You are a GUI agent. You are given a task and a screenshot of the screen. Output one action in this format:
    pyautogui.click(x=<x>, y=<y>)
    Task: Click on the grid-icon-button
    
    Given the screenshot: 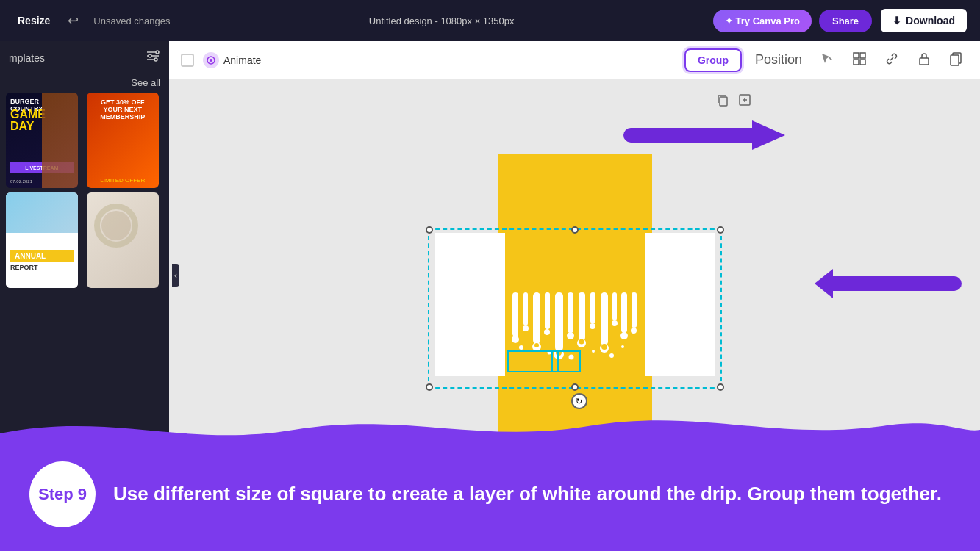 What is the action you would take?
    pyautogui.click(x=859, y=60)
    